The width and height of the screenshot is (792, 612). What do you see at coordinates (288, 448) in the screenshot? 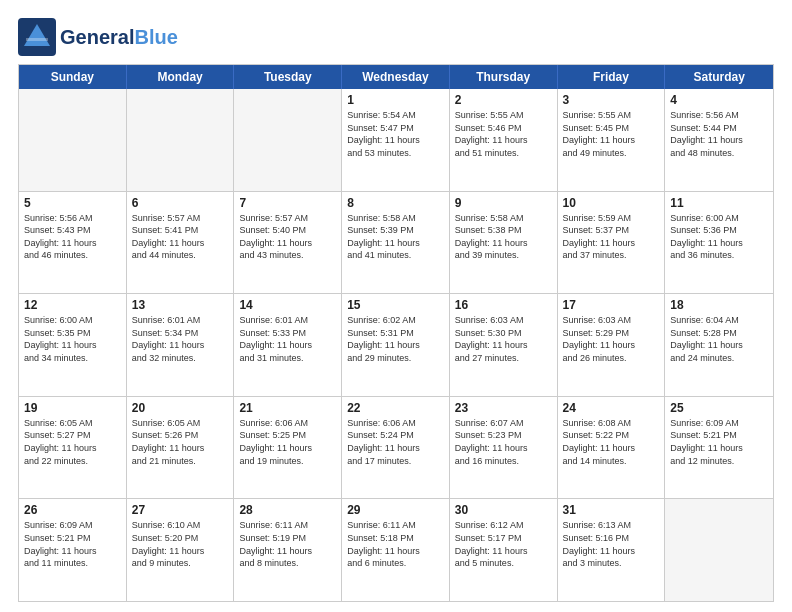
I see `calendar-day-21: 21Sunrise: 6:06 AMSunset: 5:25 PMDayligh…` at bounding box center [288, 448].